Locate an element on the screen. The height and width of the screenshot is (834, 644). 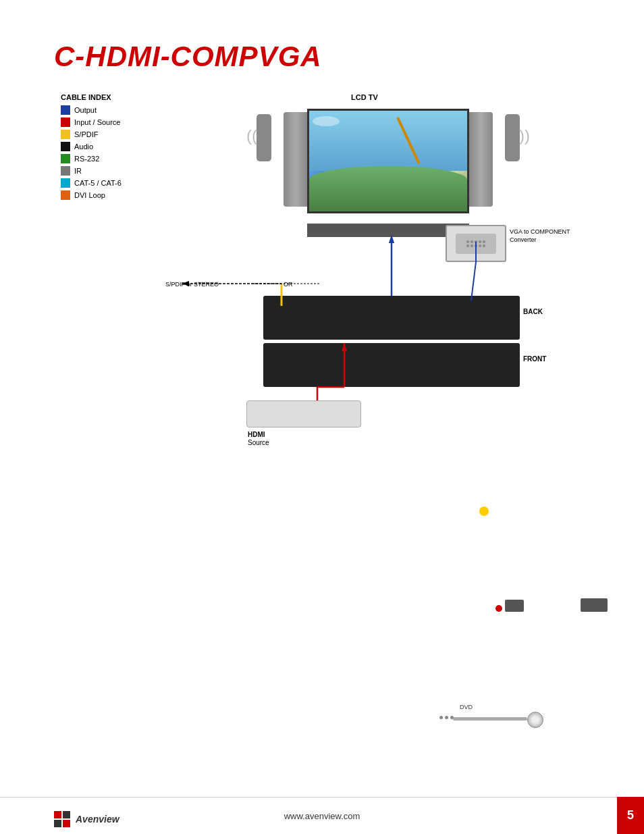
tv-bezel-bottom is located at coordinates (388, 230).